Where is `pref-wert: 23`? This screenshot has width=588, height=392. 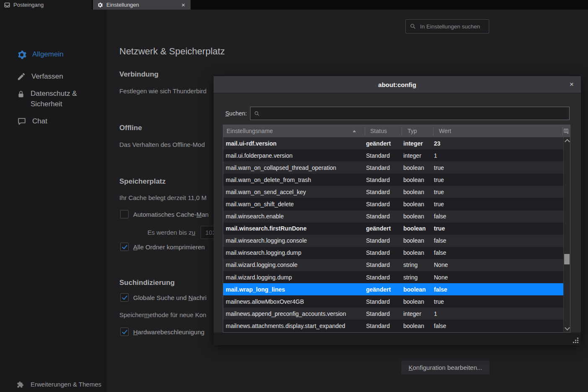 pref-wert: 23 is located at coordinates (437, 143).